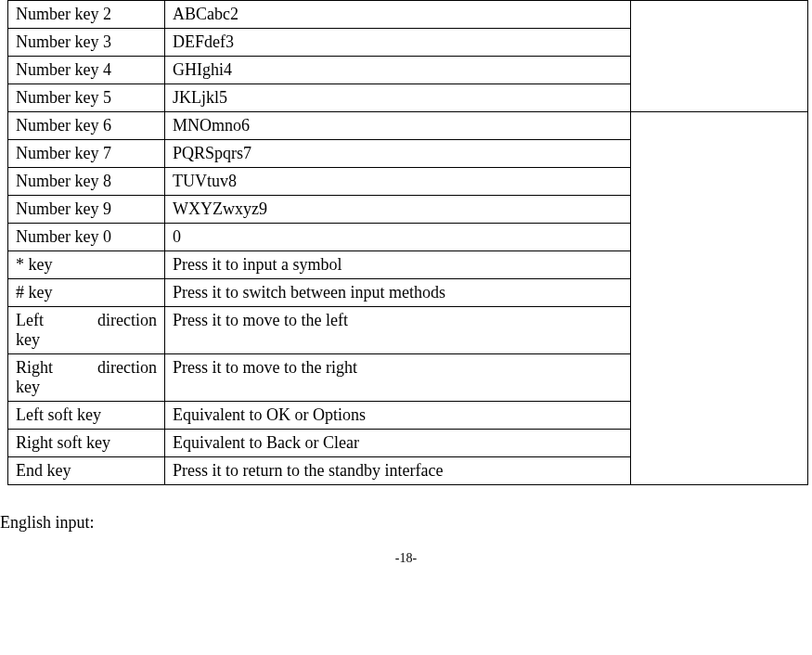  Describe the element at coordinates (398, 238) in the screenshot. I see `value-cell: 0` at that location.